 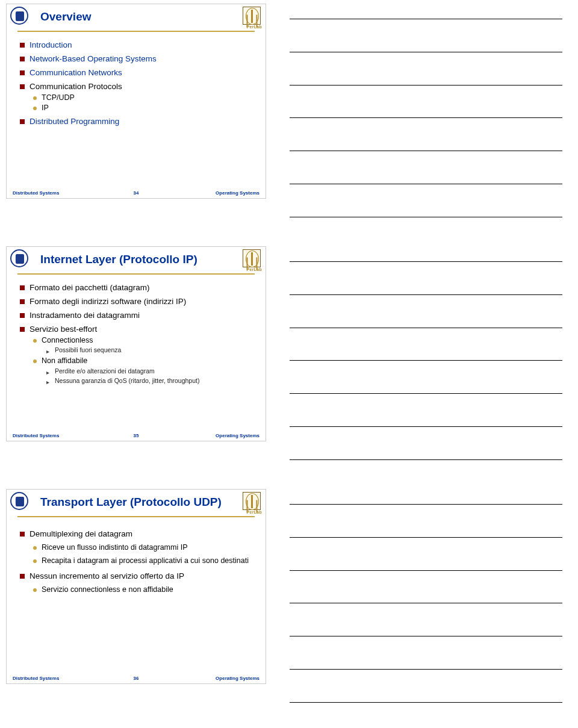 I want to click on slide-body: Formato dei pacchetti (datagram) Formato…, so click(x=136, y=330).